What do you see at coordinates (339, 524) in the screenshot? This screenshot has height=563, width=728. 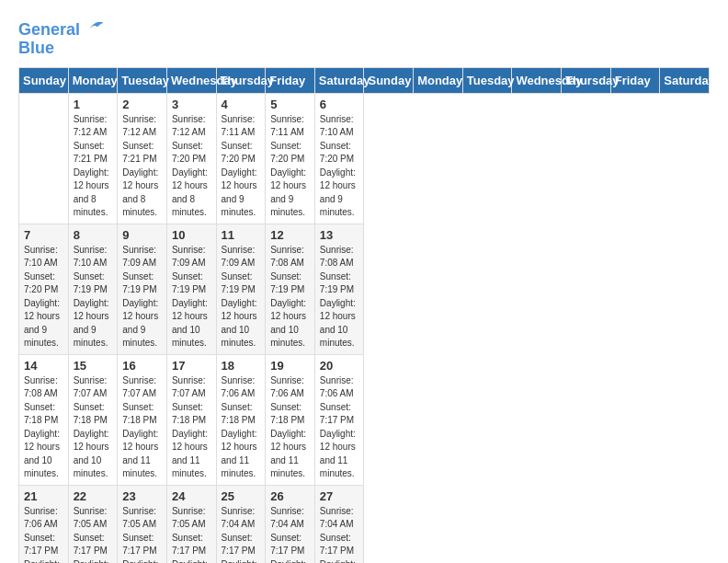 I see `calendar-cell: 27Sunrise: 7:04 AM Sunset: 7:17 PM Dayli…` at bounding box center [339, 524].